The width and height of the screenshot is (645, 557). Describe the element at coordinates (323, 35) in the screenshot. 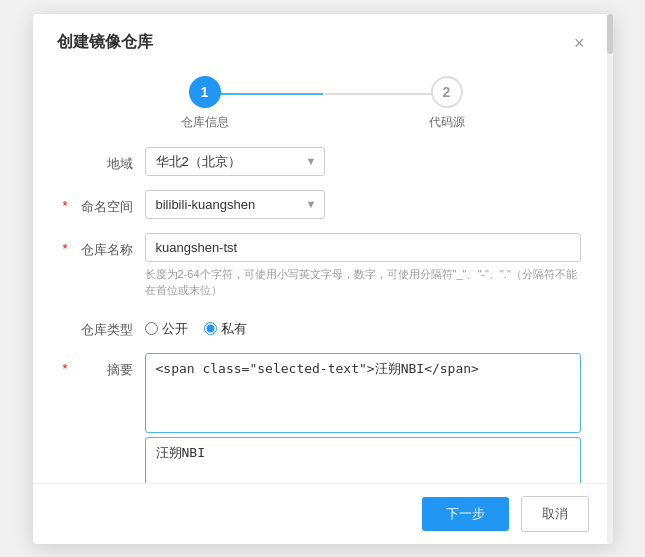

I see `dialog-header: 创建镜像仓库 ×` at that location.